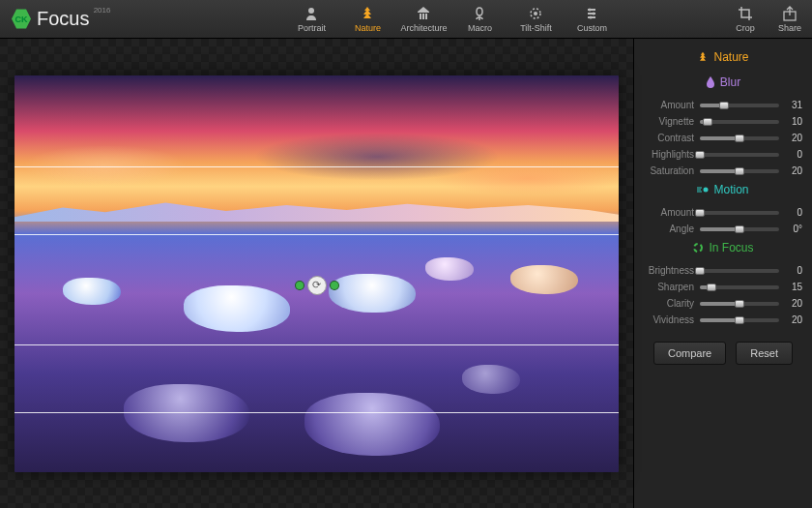 This screenshot has height=508, width=812. I want to click on slider-label: Vignette, so click(669, 122).